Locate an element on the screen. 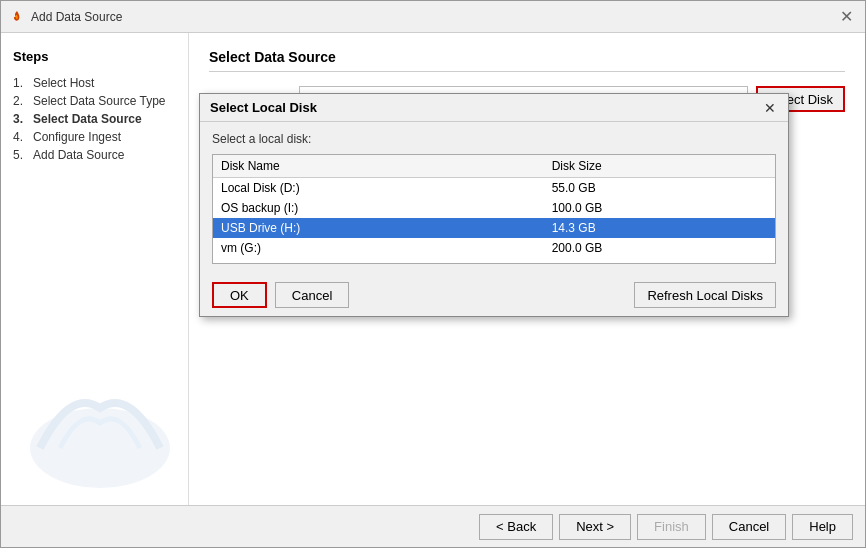 Image resolution: width=866 pixels, height=548 pixels. disk-name-cell: Local Disk (D:) is located at coordinates (378, 188).